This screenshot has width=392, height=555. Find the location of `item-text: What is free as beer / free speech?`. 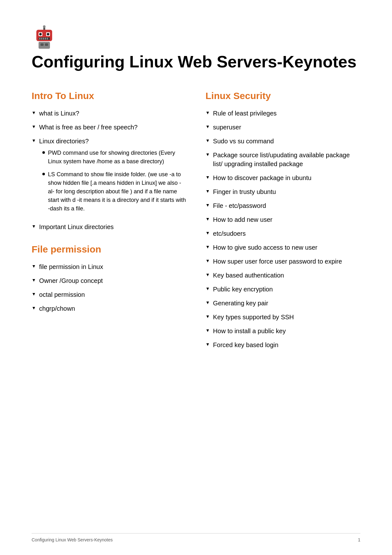

item-text: What is free as beer / free speech? is located at coordinates (89, 127).